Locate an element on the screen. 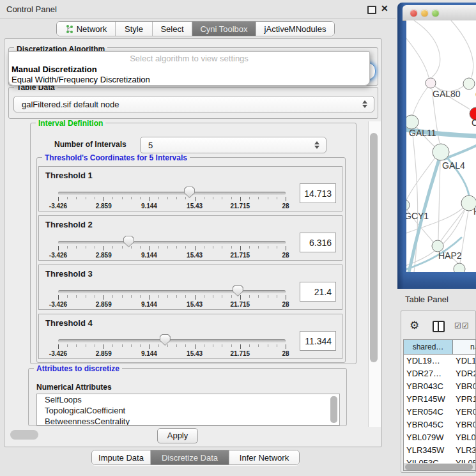 Image resolution: width=476 pixels, height=476 pixels. column-header-shared-name: shared… is located at coordinates (428, 348).